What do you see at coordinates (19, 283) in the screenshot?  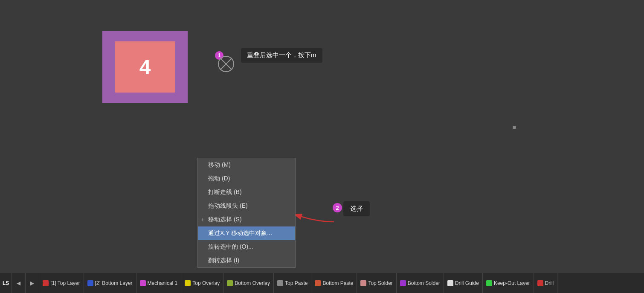 I see `nav-prev: ◀` at bounding box center [19, 283].